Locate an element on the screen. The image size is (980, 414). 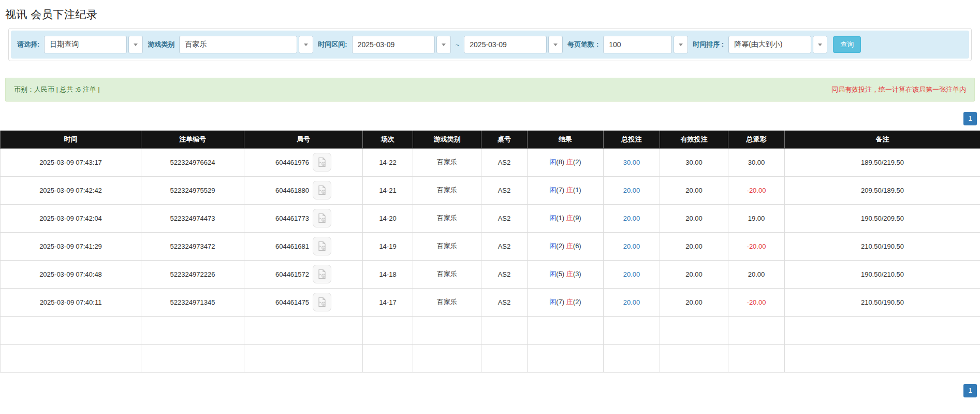
cell-remark: 189.50/219.50 is located at coordinates (882, 162).